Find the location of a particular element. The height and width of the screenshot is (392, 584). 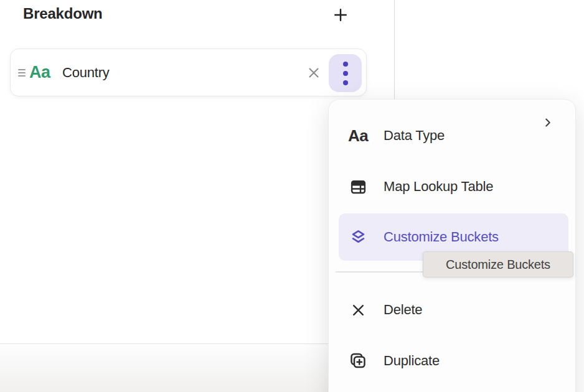

menu-item-map-lookup-table: Map Lookup Table is located at coordinates (453, 187).